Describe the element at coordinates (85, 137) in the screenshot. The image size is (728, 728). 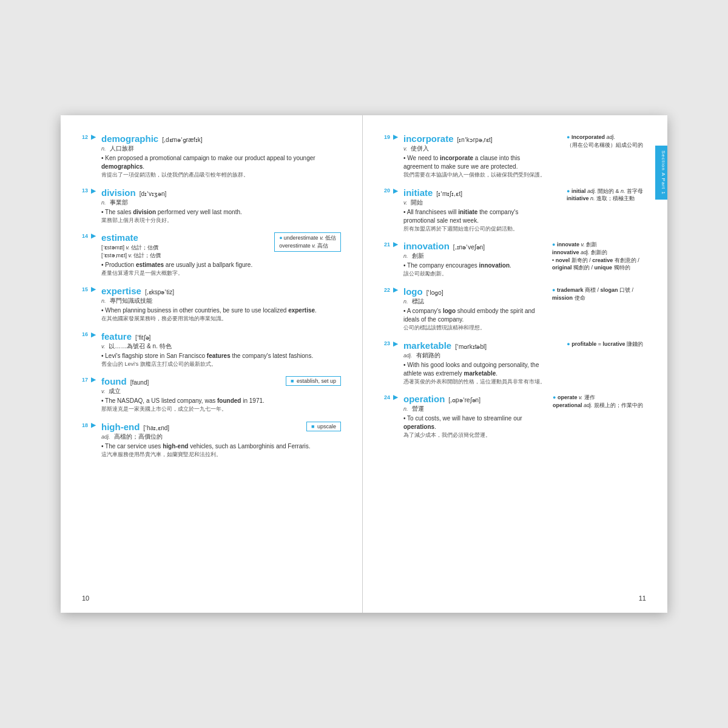
I see `entry-number-12: 12` at that location.